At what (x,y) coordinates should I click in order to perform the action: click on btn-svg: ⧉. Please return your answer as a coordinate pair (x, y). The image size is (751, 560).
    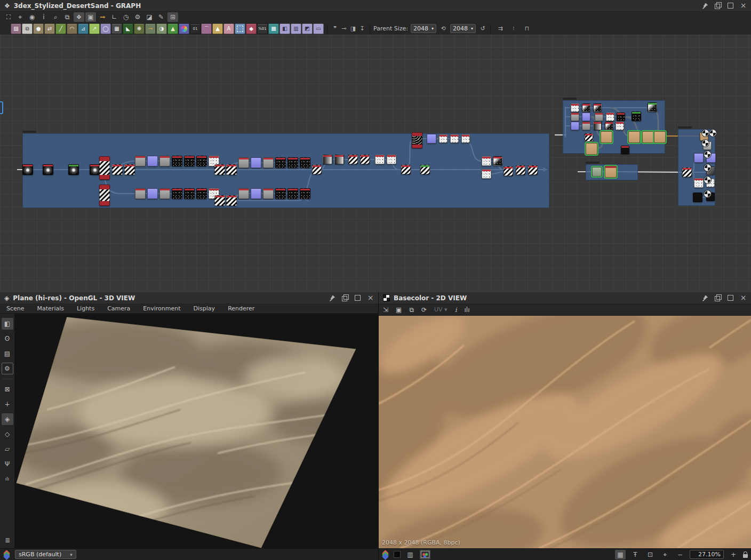
    Looking at the image, I should click on (27, 29).